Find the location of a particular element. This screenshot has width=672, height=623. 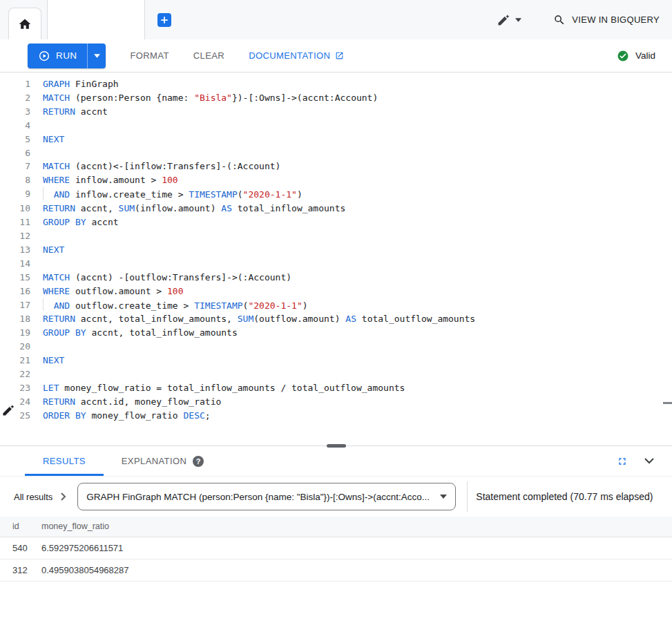

dropdown-caret-icon is located at coordinates (443, 497).